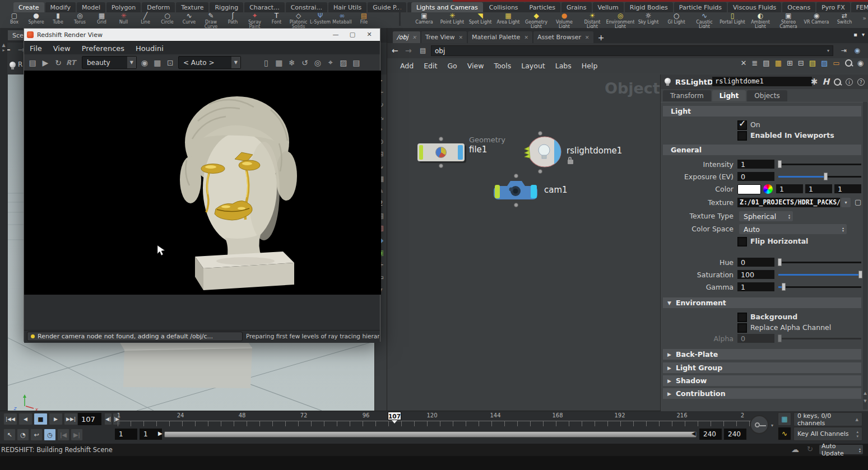 The width and height of the screenshot is (868, 470). Describe the element at coordinates (648, 20) in the screenshot. I see `tool-sky-light: ☼ Sky Light` at that location.